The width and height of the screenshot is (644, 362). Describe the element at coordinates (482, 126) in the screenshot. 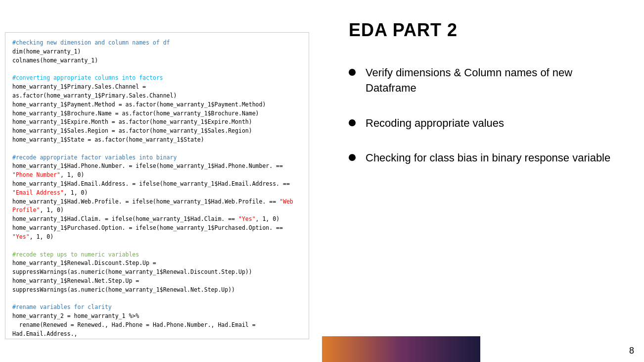

I see `bullet-list: Verify dimensions & Column names of new …` at that location.